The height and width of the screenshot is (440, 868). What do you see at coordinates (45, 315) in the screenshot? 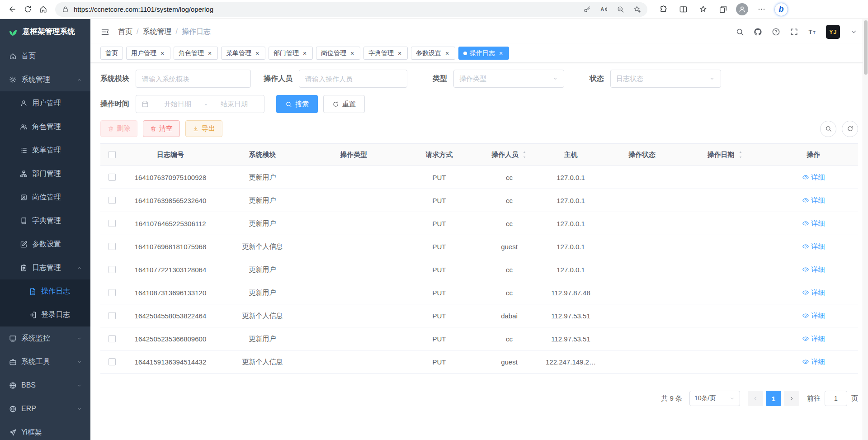
I see `sidebar-item-login-log: 登录日志` at bounding box center [45, 315].